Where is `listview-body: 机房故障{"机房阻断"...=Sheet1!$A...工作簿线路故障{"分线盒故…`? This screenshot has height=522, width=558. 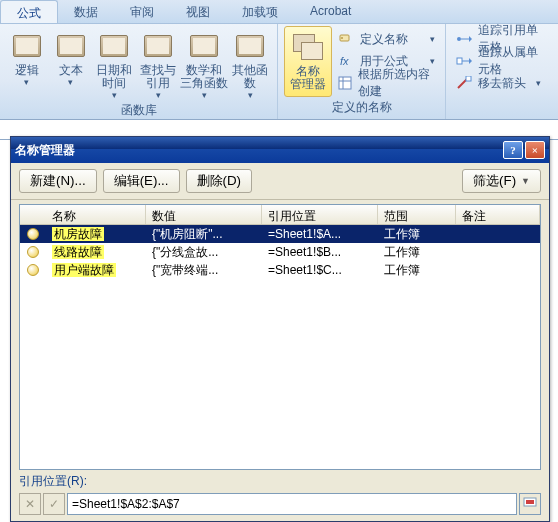
listview-body: 机房故障{"机房阻断"...=Sheet1!$A...工作簿线路故障{"分线盒故… is located at coordinates (280, 252).